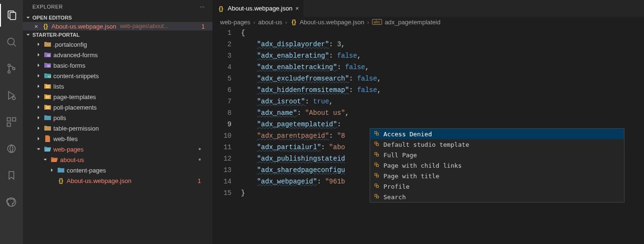  Describe the element at coordinates (118, 170) in the screenshot. I see `tree-item: content-pages` at that location.